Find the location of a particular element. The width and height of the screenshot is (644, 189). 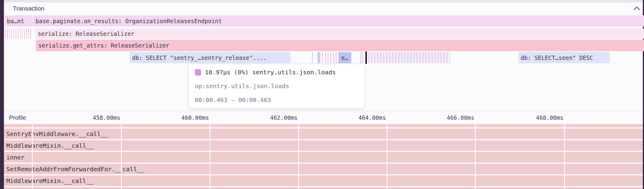

span-dense-ticks-region is located at coordinates (409, 58).